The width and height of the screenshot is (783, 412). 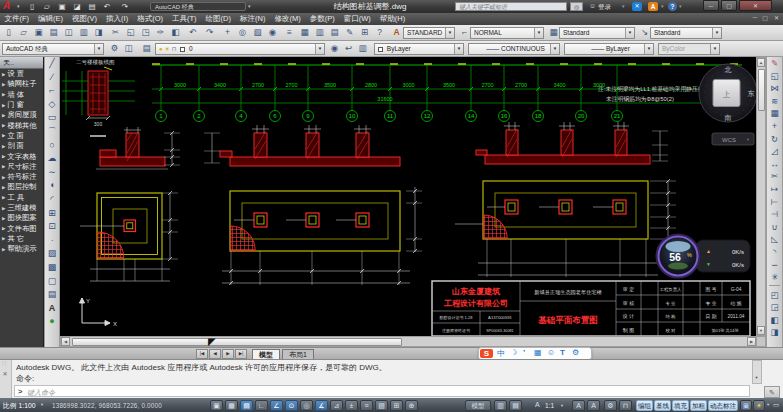 What do you see at coordinates (298, 354) in the screenshot?
I see `tab-layout1: 布局1` at bounding box center [298, 354].